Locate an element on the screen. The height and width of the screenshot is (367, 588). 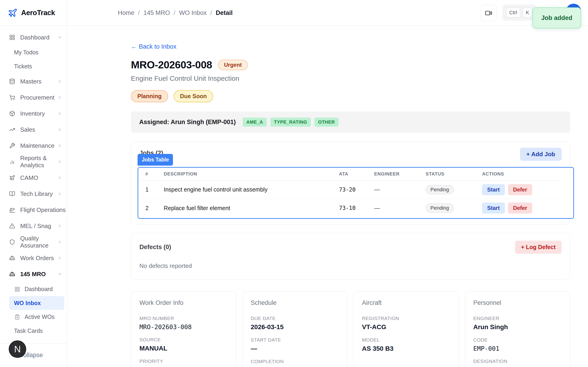
plane-icon is located at coordinates (12, 178).